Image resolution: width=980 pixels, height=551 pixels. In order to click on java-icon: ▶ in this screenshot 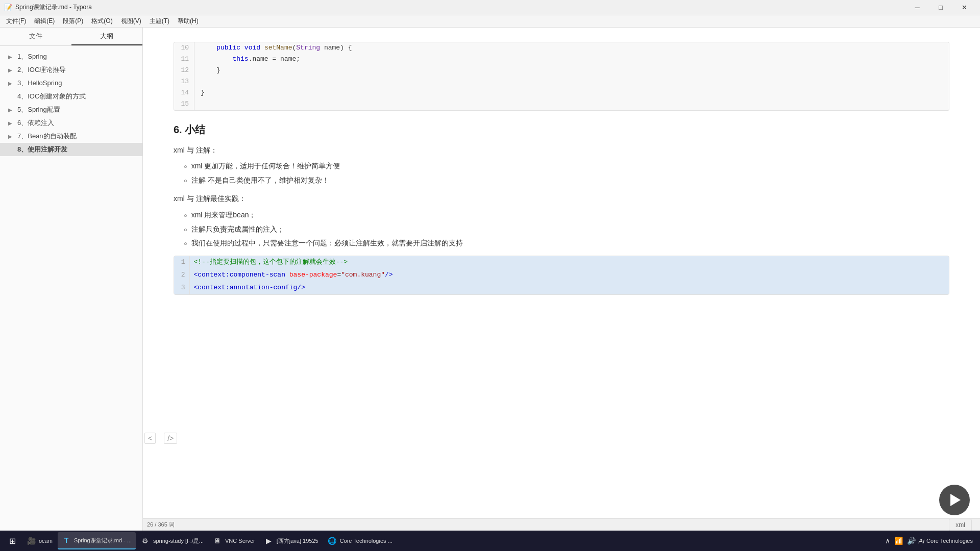, I will do `click(269, 541)`.